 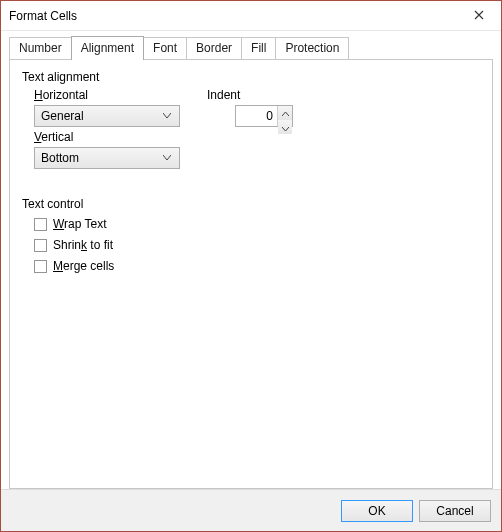 What do you see at coordinates (214, 48) in the screenshot?
I see `tab-border: Border` at bounding box center [214, 48].